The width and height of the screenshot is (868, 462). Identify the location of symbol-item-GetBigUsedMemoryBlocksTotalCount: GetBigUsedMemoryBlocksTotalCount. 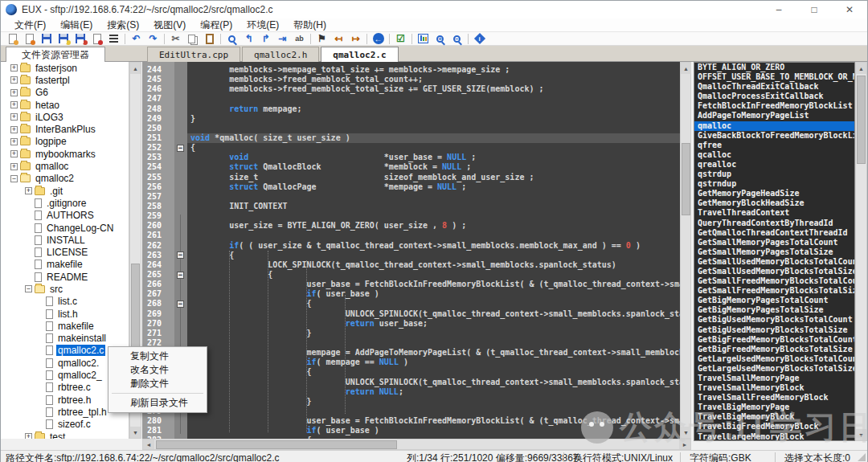
(775, 320).